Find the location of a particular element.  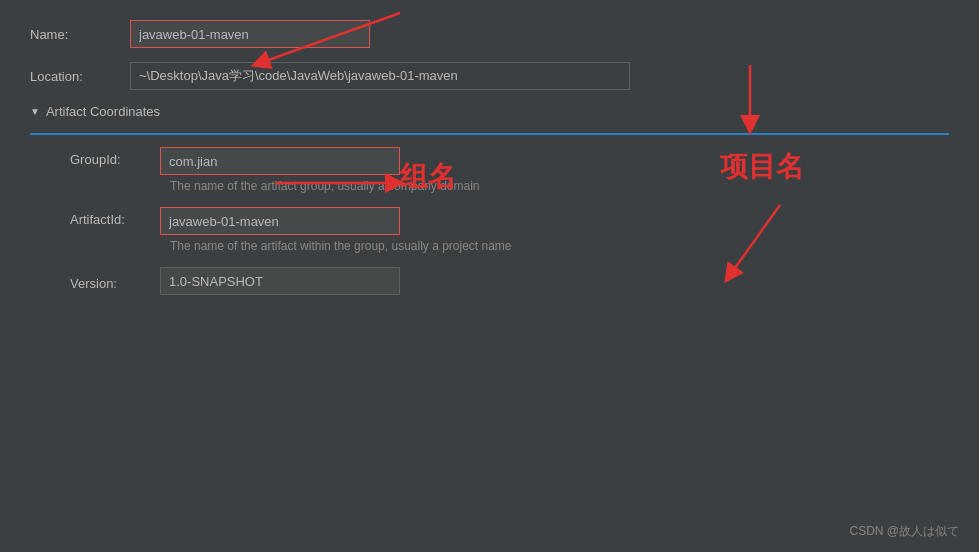

watermark: CSDN @故人は似て is located at coordinates (904, 532).